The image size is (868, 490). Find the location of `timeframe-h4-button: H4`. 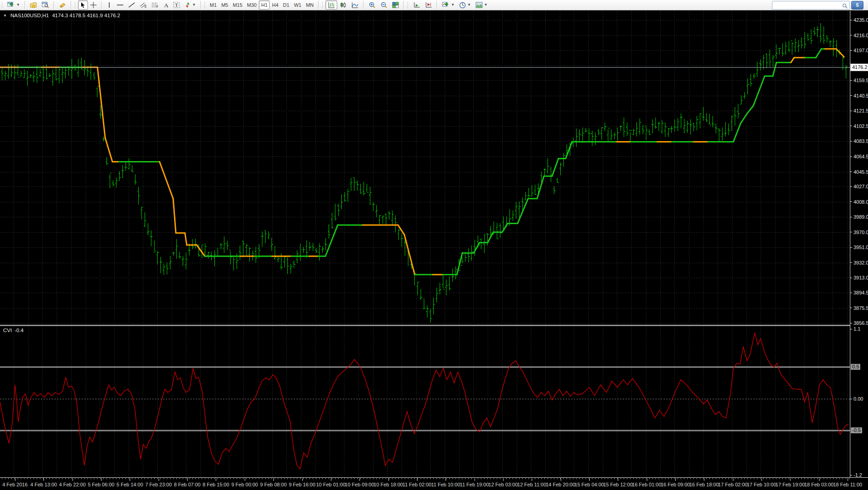

timeframe-h4-button: H4 is located at coordinates (275, 5).